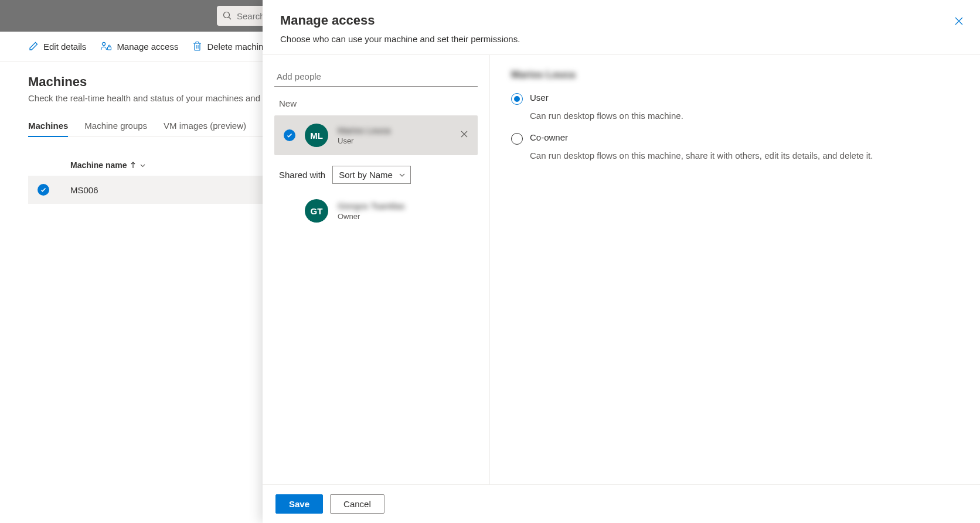  Describe the element at coordinates (148, 47) in the screenshot. I see `cmd-label: Manage access` at that location.